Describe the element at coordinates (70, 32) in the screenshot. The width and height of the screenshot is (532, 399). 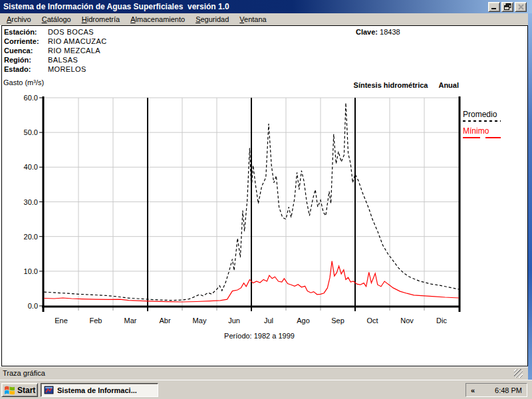
I see `field-value: DOS BOCAS` at that location.